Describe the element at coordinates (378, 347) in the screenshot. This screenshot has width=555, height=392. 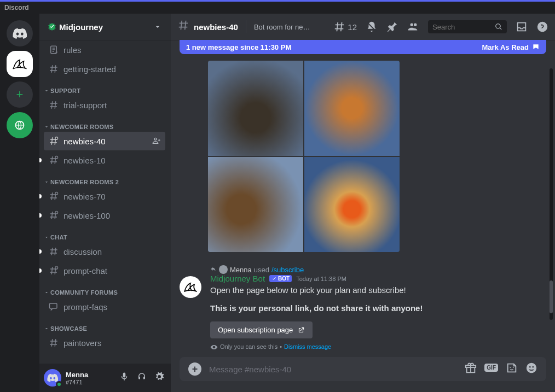
I see `ephemeral-notice: Only you can see this • Dismiss message` at that location.